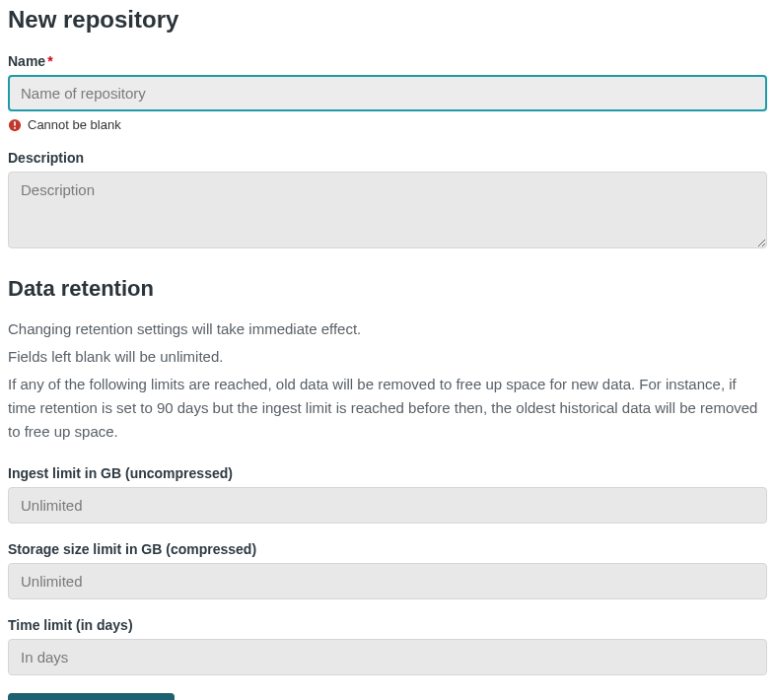 This screenshot has width=775, height=700. Describe the element at coordinates (388, 408) in the screenshot. I see `retention-help-3: If any of the following limits are reach…` at that location.